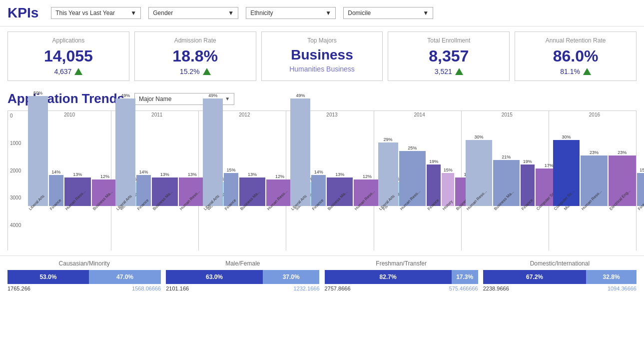  What do you see at coordinates (328, 13) in the screenshot?
I see `ethnicity-filter-arrow: ▼` at bounding box center [328, 13].